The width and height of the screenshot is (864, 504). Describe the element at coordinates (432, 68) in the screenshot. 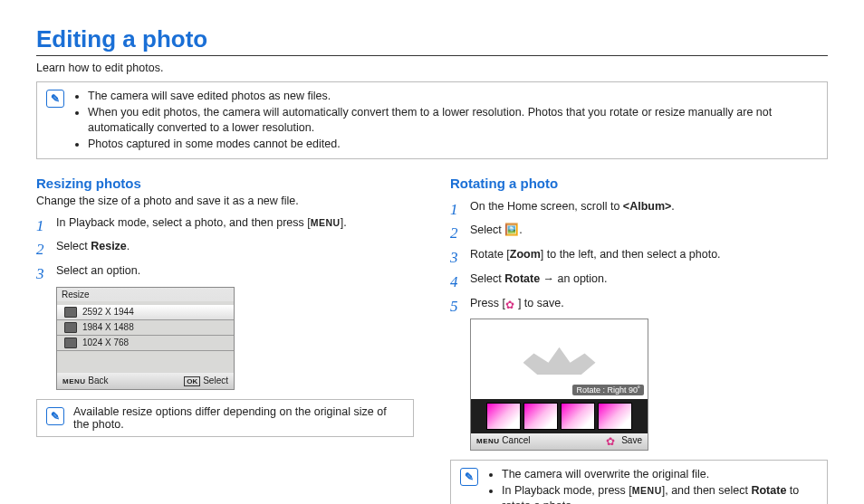

I see `intro-text: Learn how to edit photos.` at that location.